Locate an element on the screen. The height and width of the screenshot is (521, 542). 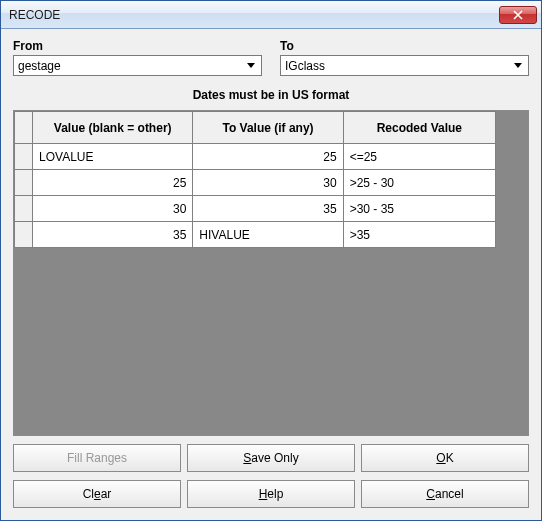
help-button: Help is located at coordinates (271, 494).